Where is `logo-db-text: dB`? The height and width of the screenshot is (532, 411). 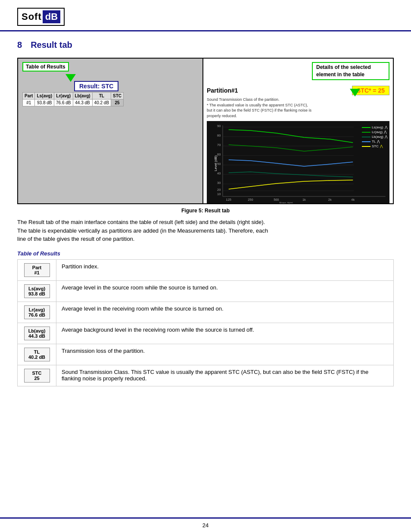
logo-db-text: dB is located at coordinates (52, 17).